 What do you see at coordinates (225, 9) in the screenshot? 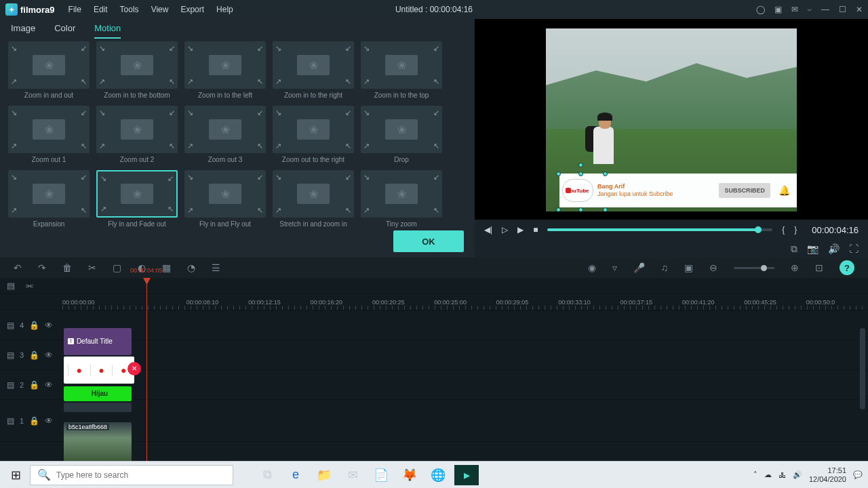
I see `menu-help: Help` at bounding box center [225, 9].